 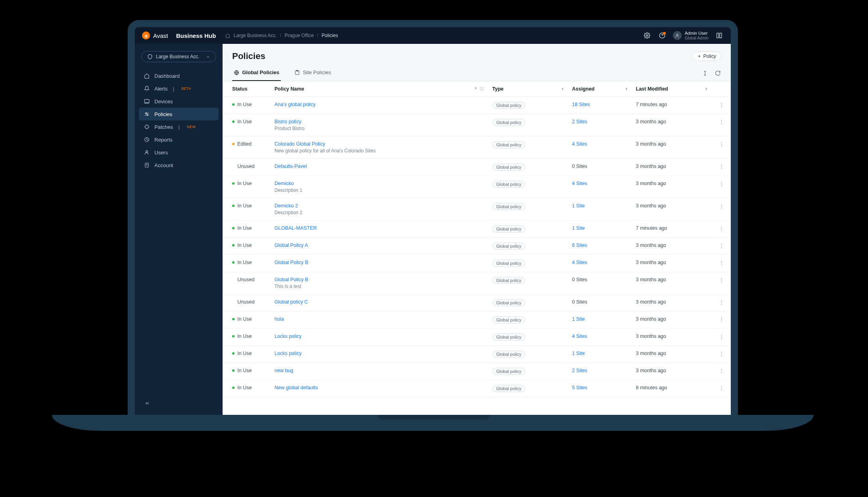 I want to click on policy-name-link: Global Policy A, so click(x=291, y=245).